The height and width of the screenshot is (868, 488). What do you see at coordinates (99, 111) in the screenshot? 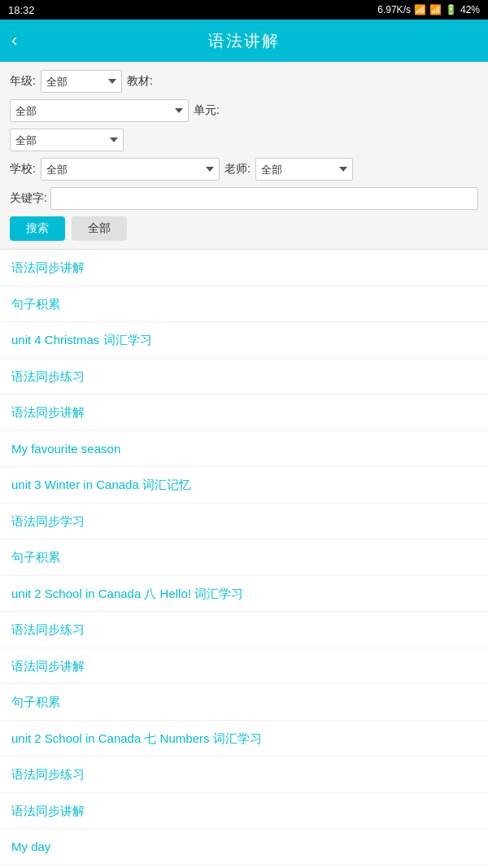
I see `textbook-select: 全部` at bounding box center [99, 111].